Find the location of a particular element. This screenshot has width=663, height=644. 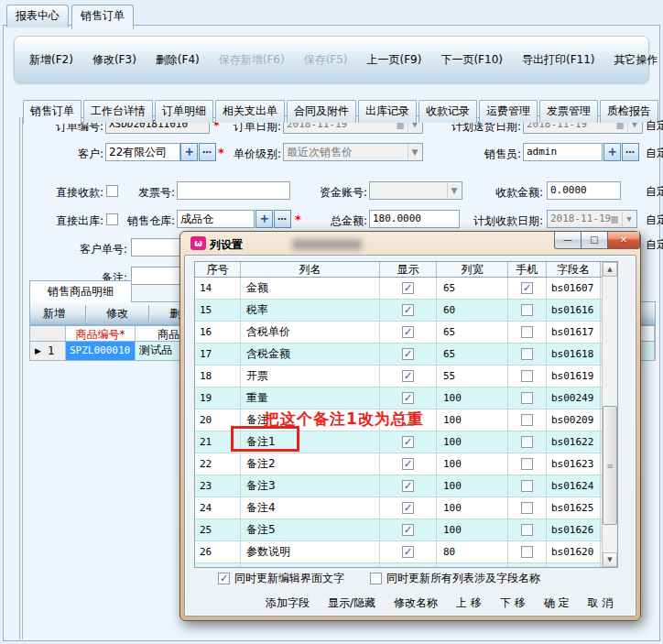

option-update-all-lists: 同时更新所有列表涉及字段名称 is located at coordinates (455, 579).